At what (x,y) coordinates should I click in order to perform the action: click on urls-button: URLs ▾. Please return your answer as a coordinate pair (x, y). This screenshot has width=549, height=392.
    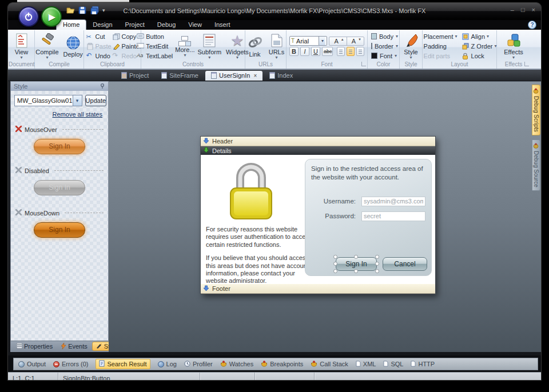
    Looking at the image, I should click on (277, 46).